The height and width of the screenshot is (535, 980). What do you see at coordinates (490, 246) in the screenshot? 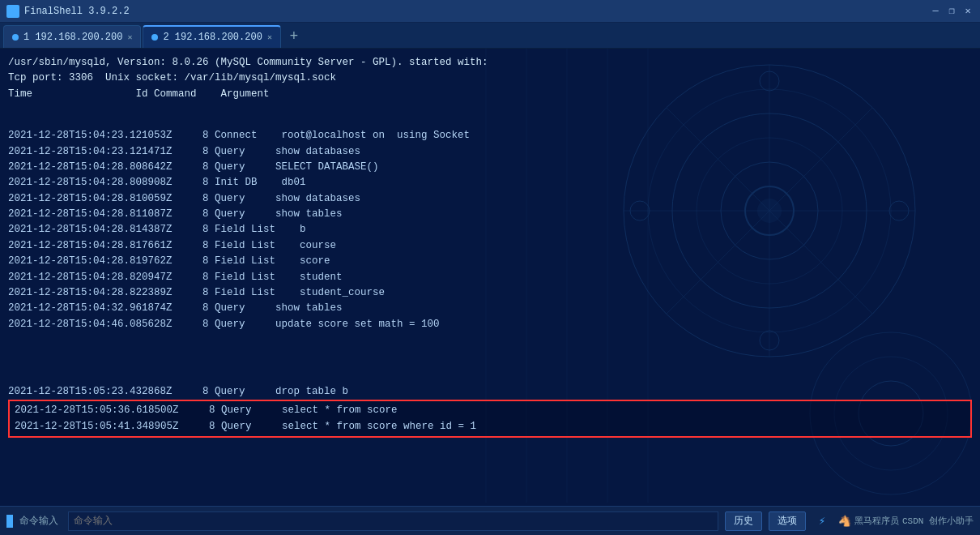
I see `term-line: 2021-12-28T15:04:28.817661Z 8 Field List…` at bounding box center [490, 246].